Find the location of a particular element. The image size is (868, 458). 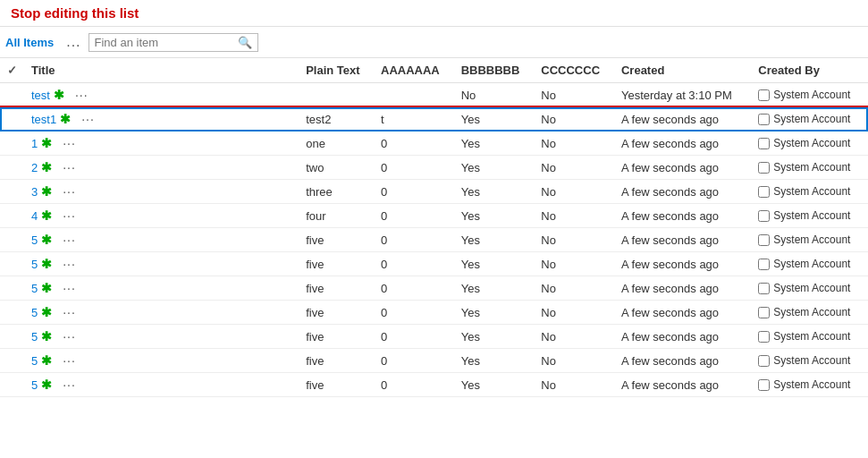

toolbar-ellipsis-button: ... is located at coordinates (73, 42).